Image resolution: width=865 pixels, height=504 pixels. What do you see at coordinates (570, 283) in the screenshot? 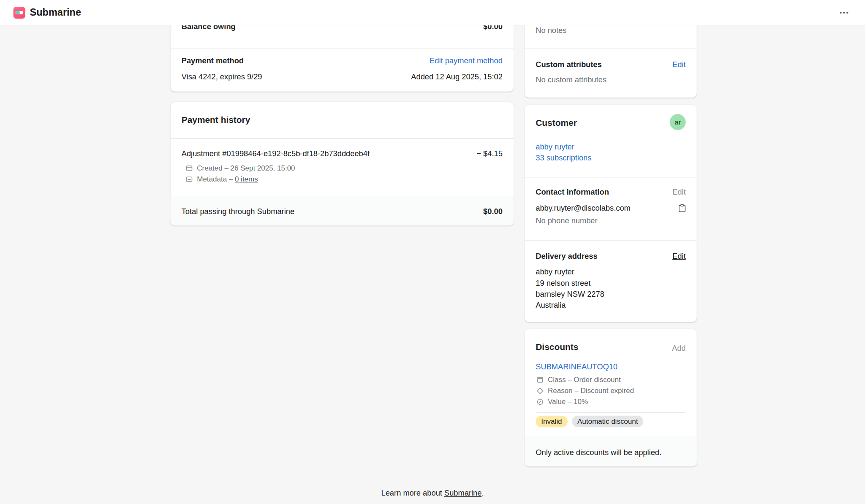
I see `address-line: 19 nelson street` at bounding box center [570, 283].